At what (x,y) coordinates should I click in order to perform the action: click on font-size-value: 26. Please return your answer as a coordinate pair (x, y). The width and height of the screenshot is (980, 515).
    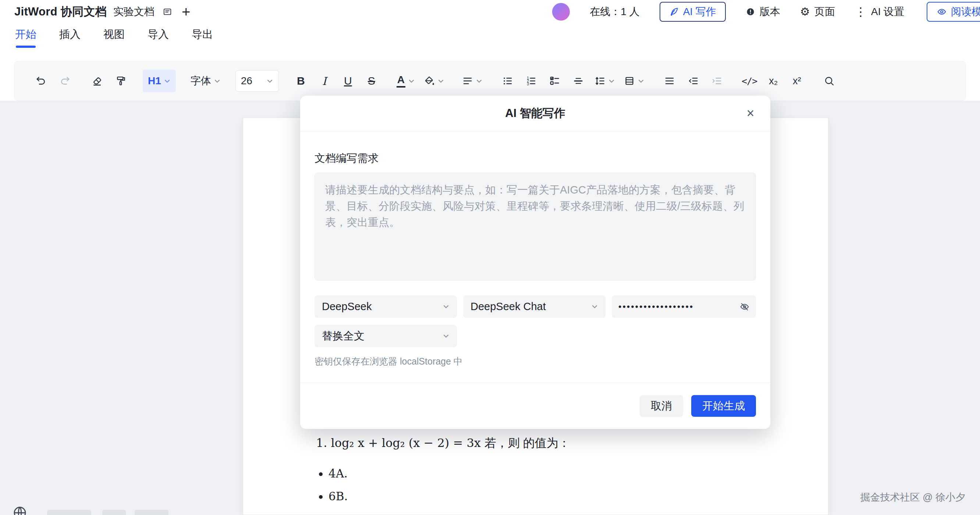
    Looking at the image, I should click on (247, 81).